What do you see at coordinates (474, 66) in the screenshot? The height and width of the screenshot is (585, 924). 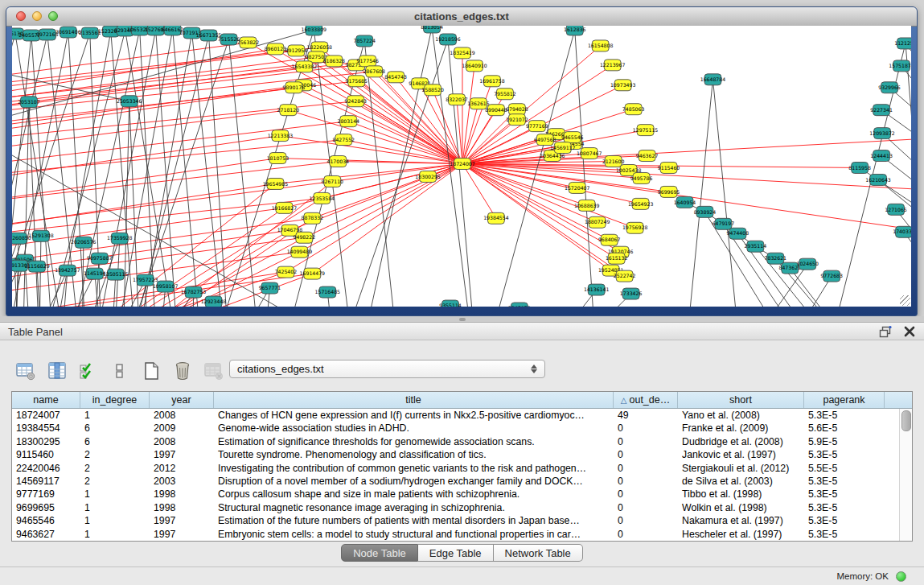 I see `node-18640910: 18640910` at bounding box center [474, 66].